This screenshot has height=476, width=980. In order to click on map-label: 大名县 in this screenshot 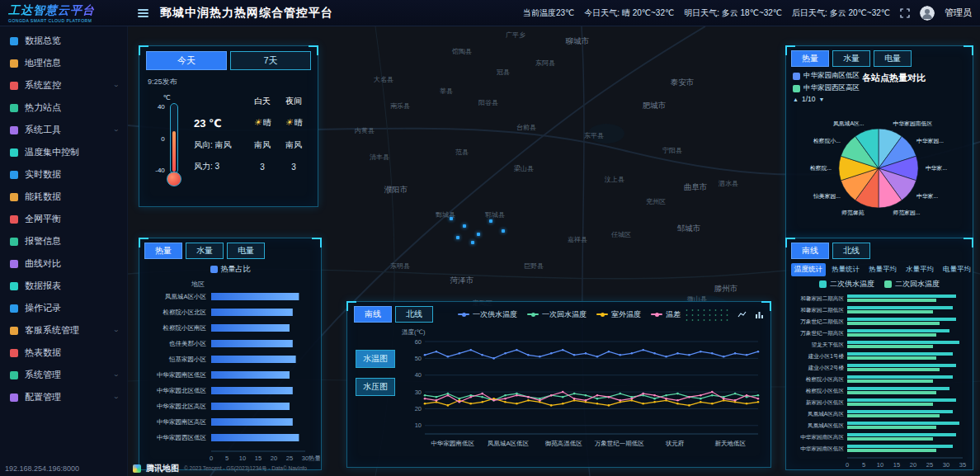, I will do `click(384, 79)`.